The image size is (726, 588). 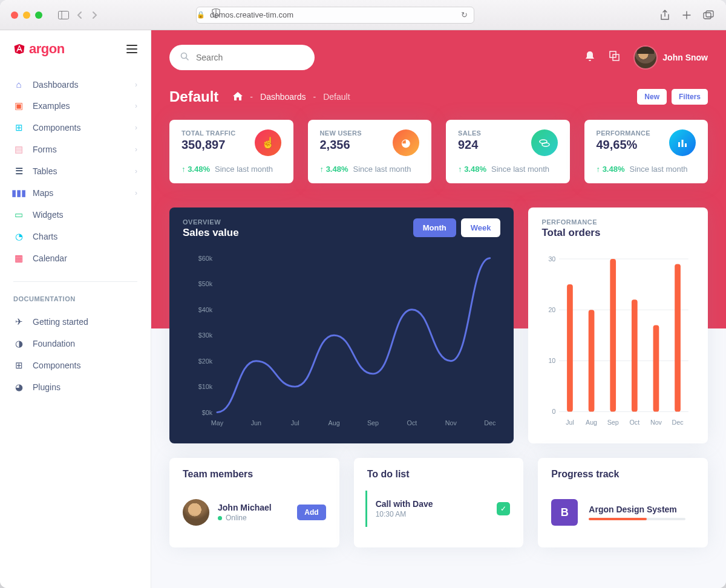 I want to click on sidebar-item-maps: ▮▮▮Maps›, so click(x=75, y=193).